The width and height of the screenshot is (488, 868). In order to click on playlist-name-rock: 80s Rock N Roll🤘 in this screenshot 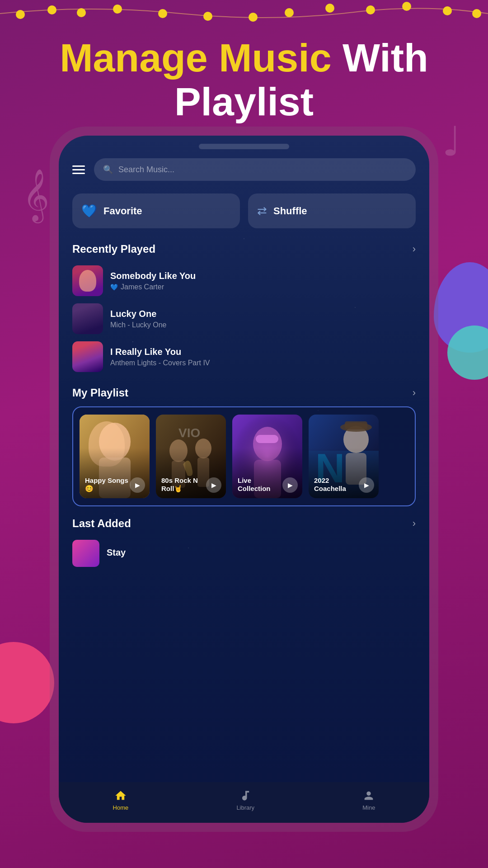, I will do `click(180, 485)`.